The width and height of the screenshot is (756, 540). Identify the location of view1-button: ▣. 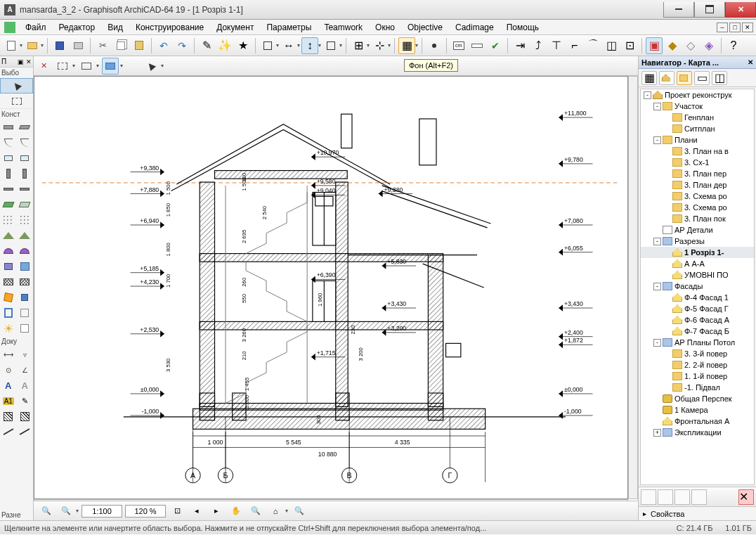
(654, 46).